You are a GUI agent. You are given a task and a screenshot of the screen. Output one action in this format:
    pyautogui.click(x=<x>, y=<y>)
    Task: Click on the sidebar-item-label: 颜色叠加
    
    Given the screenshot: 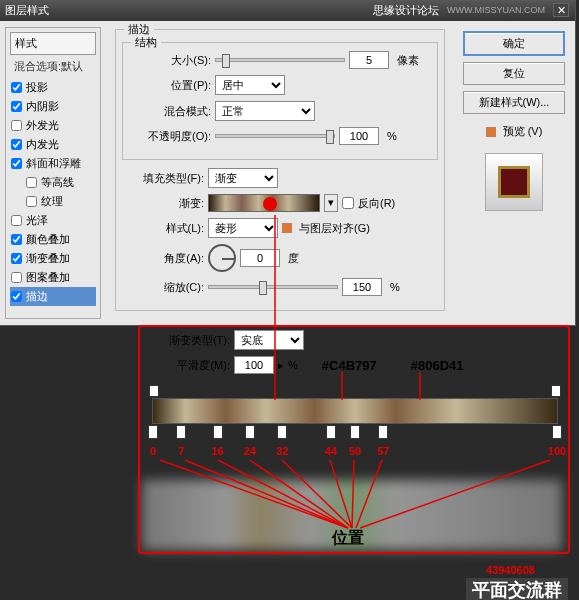 What is the action you would take?
    pyautogui.click(x=48, y=240)
    